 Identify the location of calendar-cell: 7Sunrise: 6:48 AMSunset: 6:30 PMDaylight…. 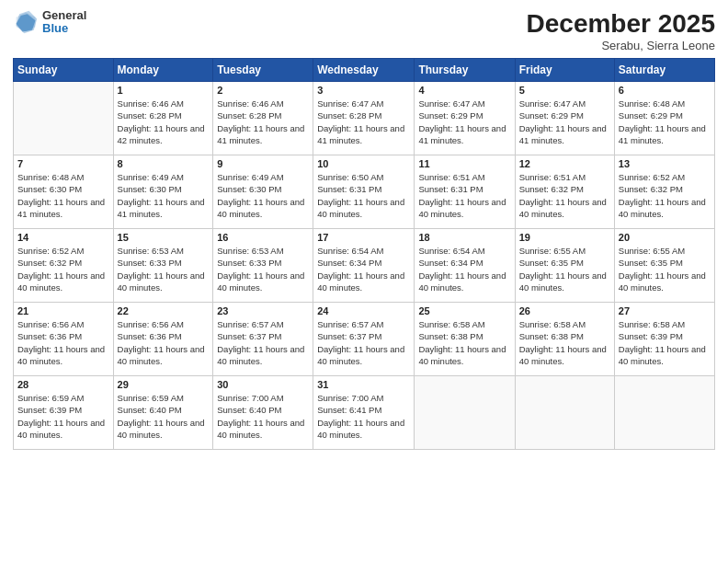
(64, 192).